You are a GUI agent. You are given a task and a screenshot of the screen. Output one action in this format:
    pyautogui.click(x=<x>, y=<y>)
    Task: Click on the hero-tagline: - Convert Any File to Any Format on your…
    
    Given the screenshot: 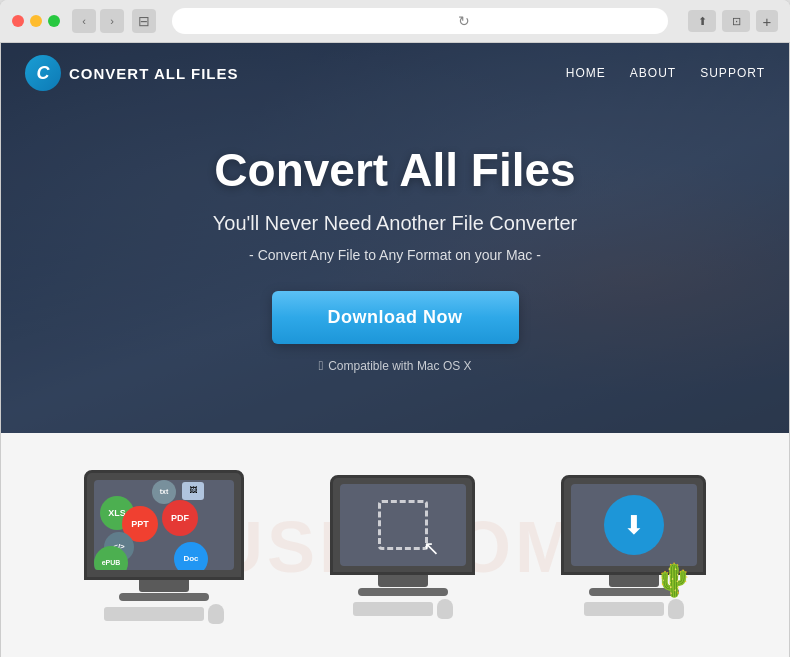 What is the action you would take?
    pyautogui.click(x=395, y=255)
    